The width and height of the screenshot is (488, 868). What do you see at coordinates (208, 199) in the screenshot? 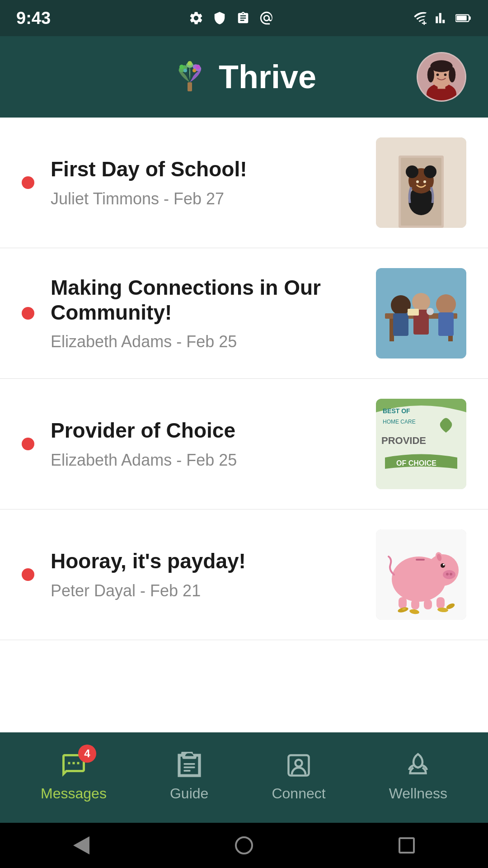
I see `feed-meta-1: Juliet Timmons - Feb 27` at bounding box center [208, 199].